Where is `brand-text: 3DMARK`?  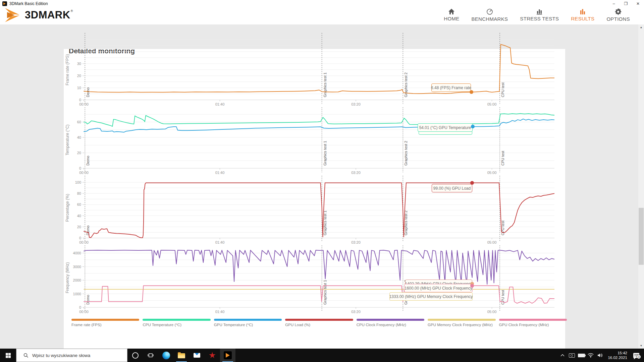 brand-text: 3DMARK is located at coordinates (48, 15).